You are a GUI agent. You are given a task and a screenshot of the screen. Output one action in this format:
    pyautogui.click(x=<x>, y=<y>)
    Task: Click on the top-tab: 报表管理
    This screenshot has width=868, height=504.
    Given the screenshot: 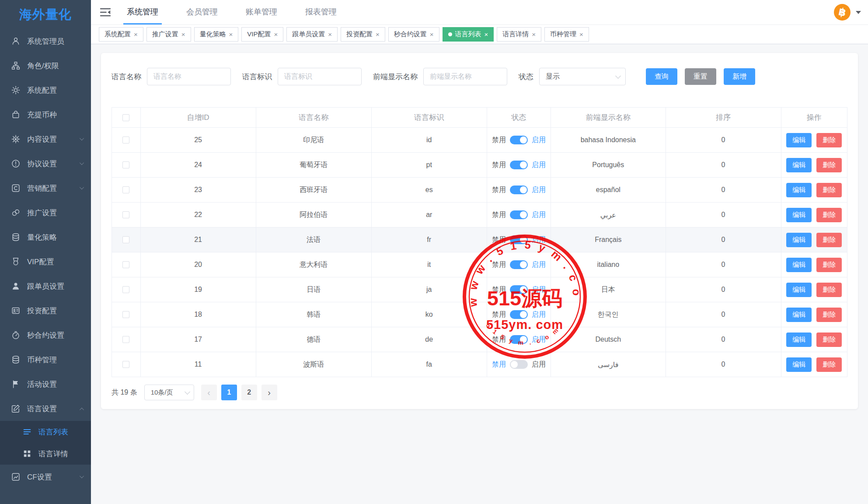 What is the action you would take?
    pyautogui.click(x=321, y=12)
    